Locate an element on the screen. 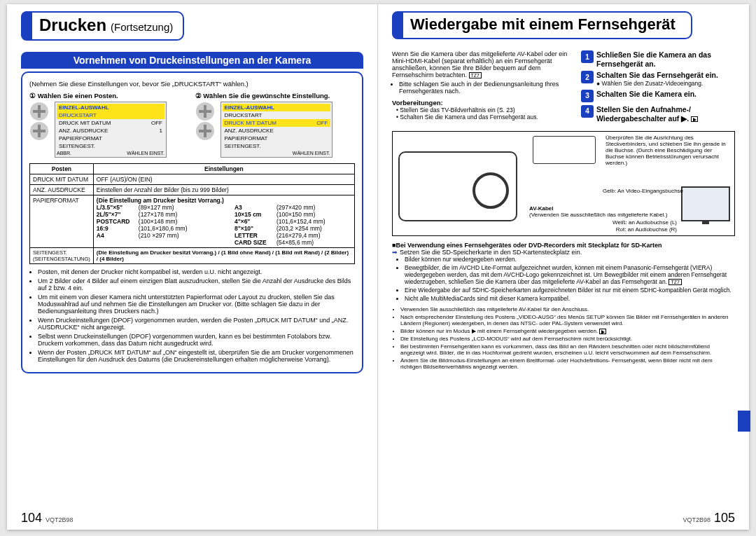  plug-icon is located at coordinates (564, 150).